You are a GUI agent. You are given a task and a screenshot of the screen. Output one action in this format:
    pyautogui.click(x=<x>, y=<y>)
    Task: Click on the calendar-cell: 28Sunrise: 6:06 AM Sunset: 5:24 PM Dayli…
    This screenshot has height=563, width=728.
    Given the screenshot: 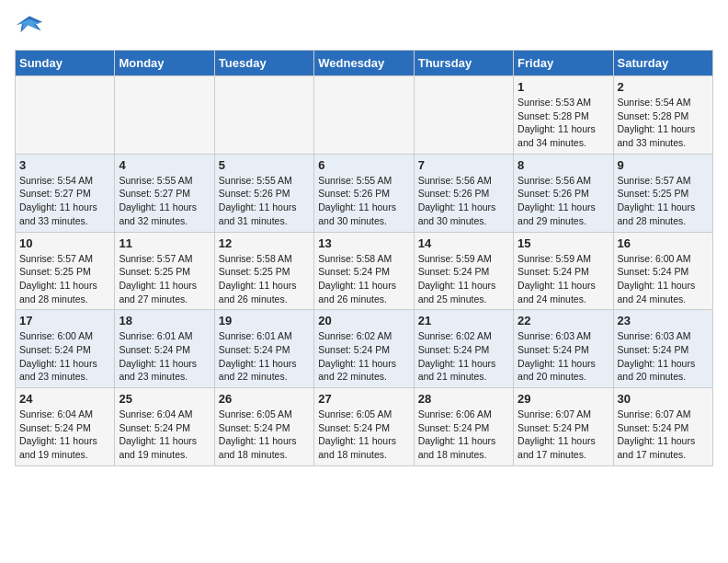 What is the action you would take?
    pyautogui.click(x=463, y=427)
    